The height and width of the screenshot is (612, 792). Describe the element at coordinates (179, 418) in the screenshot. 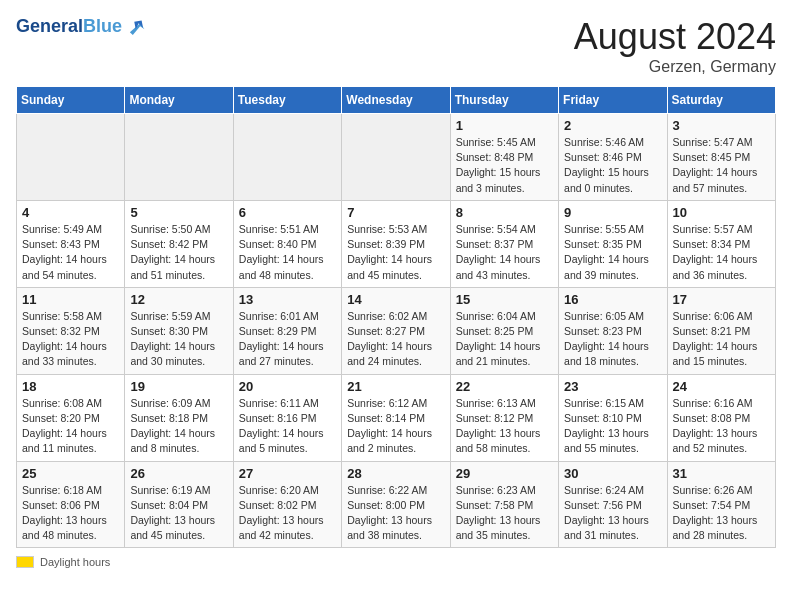

I see `calendar-cell: 19Sunrise: 6:09 AM Sunset: 8:18 PM Dayli…` at that location.